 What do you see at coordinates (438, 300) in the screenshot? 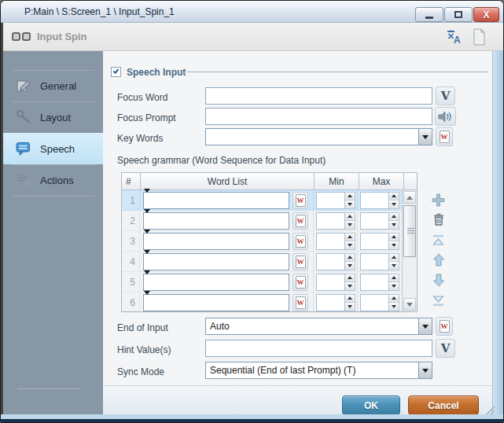
I see `move-last-button` at bounding box center [438, 300].